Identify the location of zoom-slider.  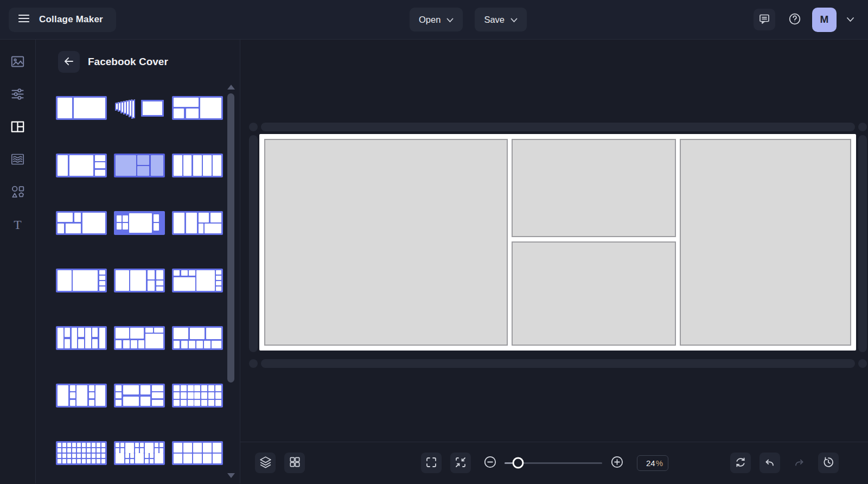
(553, 463).